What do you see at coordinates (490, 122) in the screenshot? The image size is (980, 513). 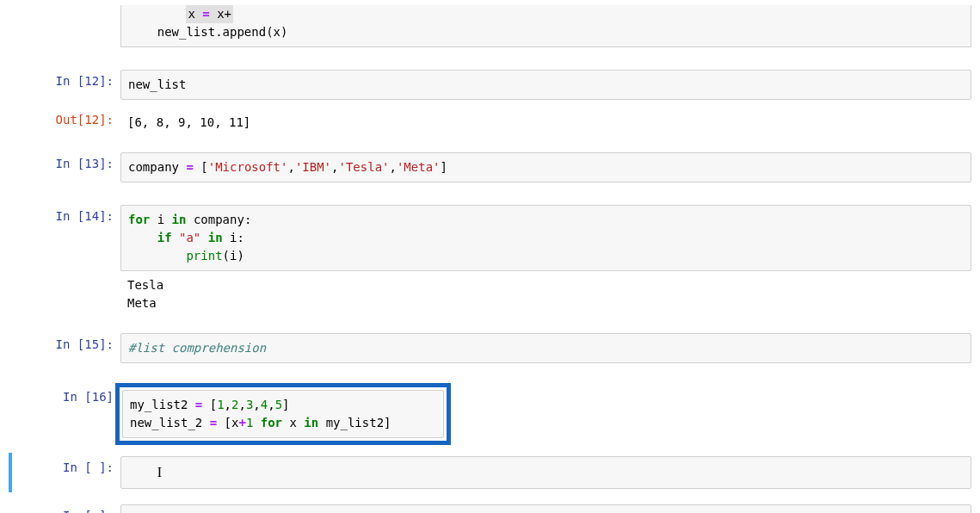 I see `output-cell-12: Out[12]: [6, 8, 9, 10, 11]` at bounding box center [490, 122].